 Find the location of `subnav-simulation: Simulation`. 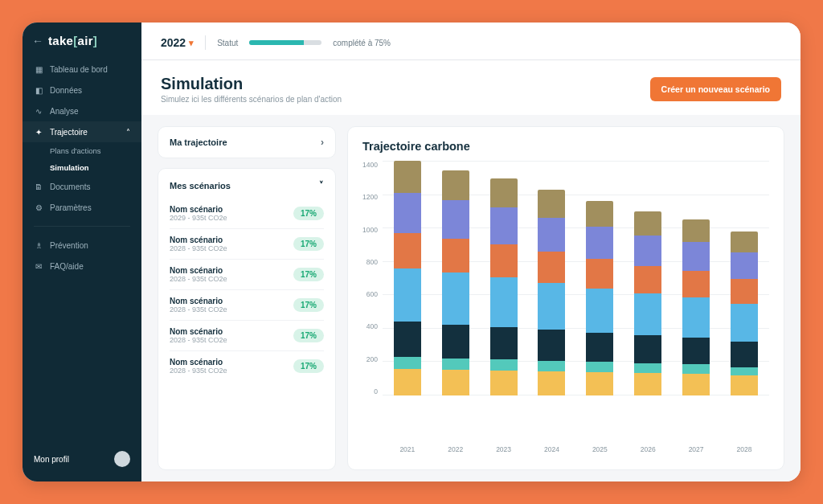

subnav-simulation: Simulation is located at coordinates (96, 167).